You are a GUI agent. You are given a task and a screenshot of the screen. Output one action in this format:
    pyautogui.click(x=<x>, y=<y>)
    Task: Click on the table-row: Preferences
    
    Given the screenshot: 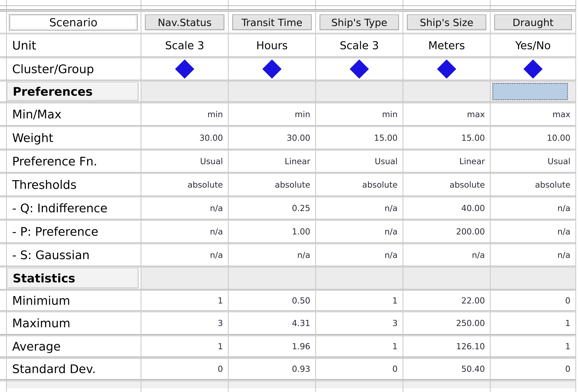 What is the action you would take?
    pyautogui.click(x=288, y=92)
    